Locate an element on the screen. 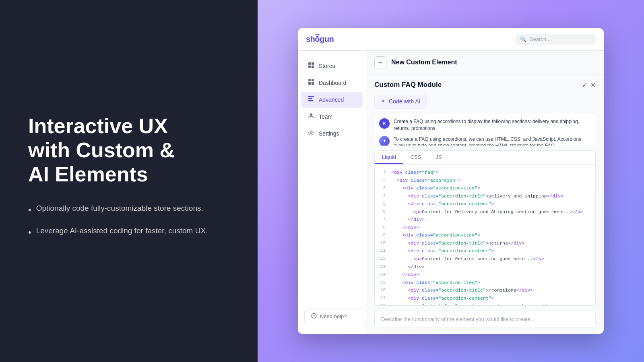 This screenshot has height=362, width=644. bullet-text-2: Leverage AI-assisted coding for faster, … is located at coordinates (122, 231).